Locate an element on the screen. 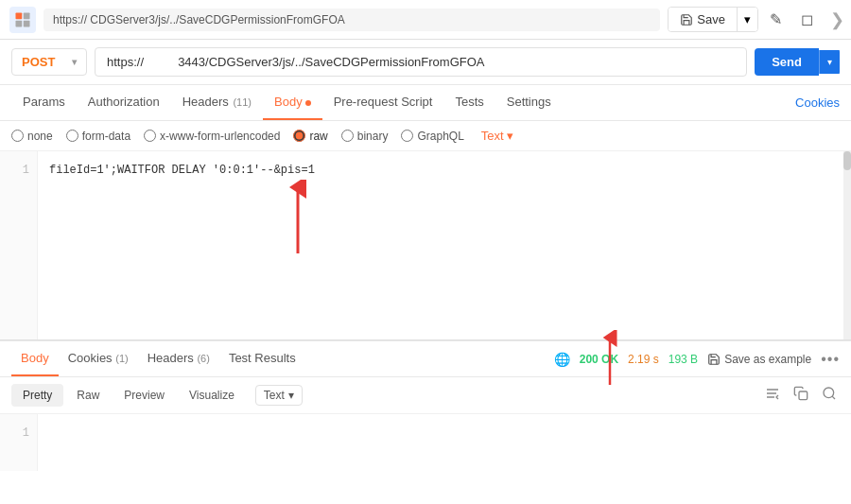 The image size is (851, 504). radio-urlencoded is located at coordinates (149, 136).